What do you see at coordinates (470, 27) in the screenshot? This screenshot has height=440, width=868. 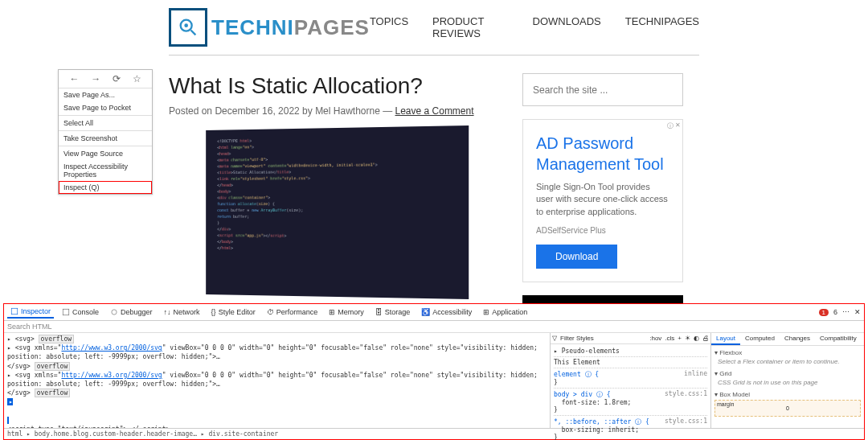 I see `nav-reviews: PRODUCT REVIEWS` at bounding box center [470, 27].